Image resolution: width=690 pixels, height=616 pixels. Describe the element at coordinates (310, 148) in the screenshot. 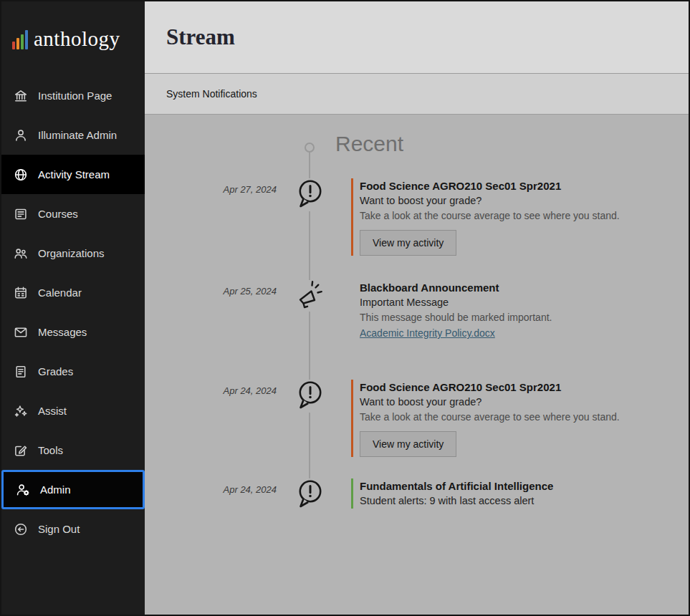

I see `timeline-start-dot` at that location.